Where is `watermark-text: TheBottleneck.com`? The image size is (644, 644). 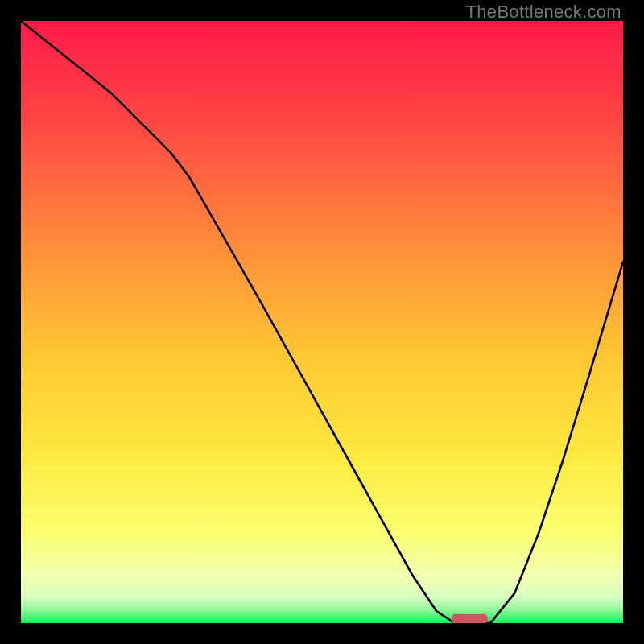
watermark-text: TheBottleneck.com is located at coordinates (544, 12).